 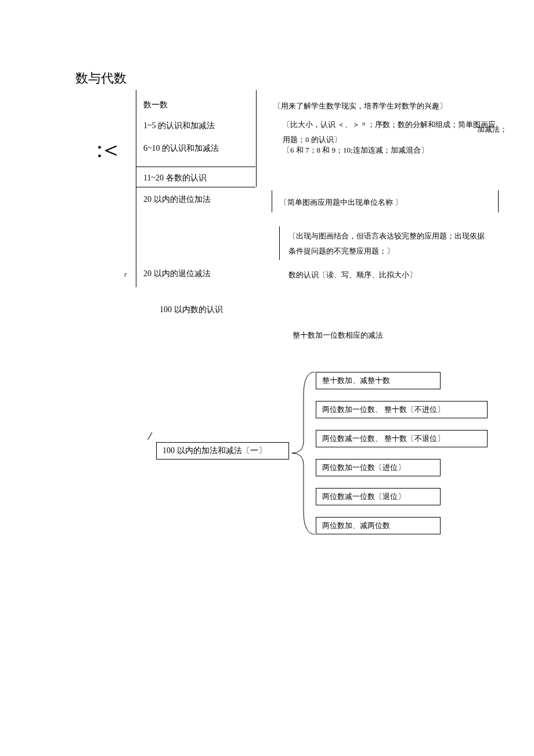 I want to click on sub-2d-sub-1d-noborrow: 两位数减一位数、 整十数〔不退位〕, so click(x=402, y=439).